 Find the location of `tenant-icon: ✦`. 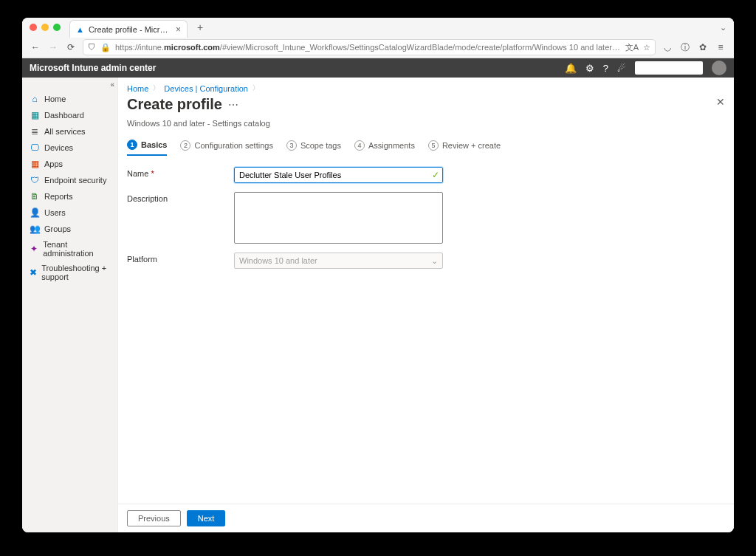

tenant-icon: ✦ is located at coordinates (34, 249).